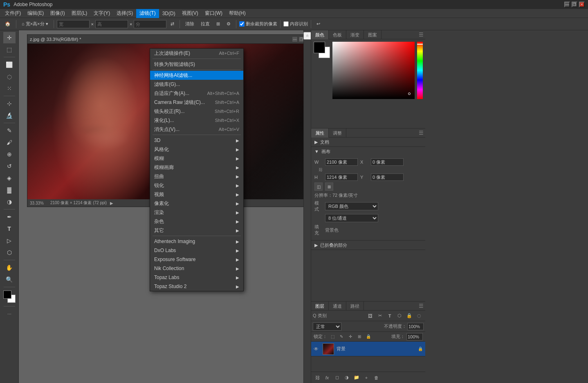  What do you see at coordinates (197, 230) in the screenshot?
I see `filter-other: 其它 ▶` at bounding box center [197, 230].